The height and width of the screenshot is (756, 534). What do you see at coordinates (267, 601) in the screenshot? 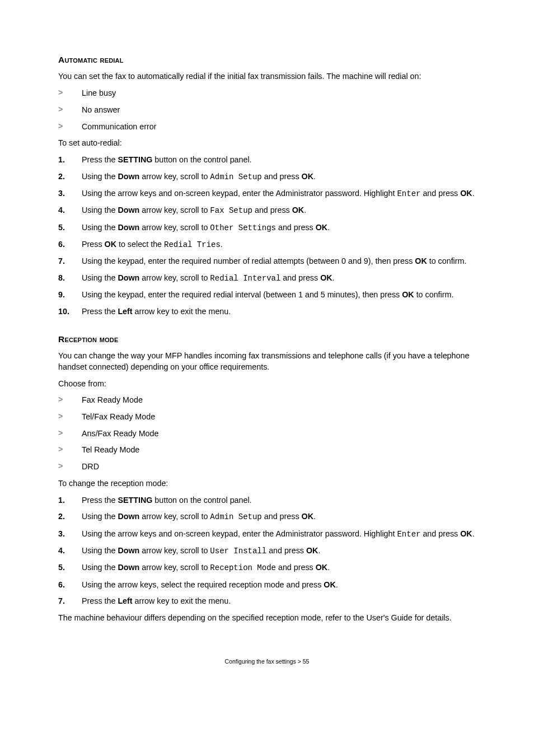
I see `step-item: 7.Press the Left arrow key to exit the m…` at bounding box center [267, 601].